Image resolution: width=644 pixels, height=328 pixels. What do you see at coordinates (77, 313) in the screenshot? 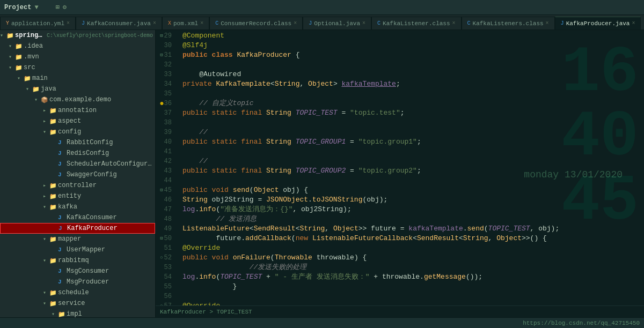
I see `tree-item-26: ▾📁impl` at bounding box center [77, 313].